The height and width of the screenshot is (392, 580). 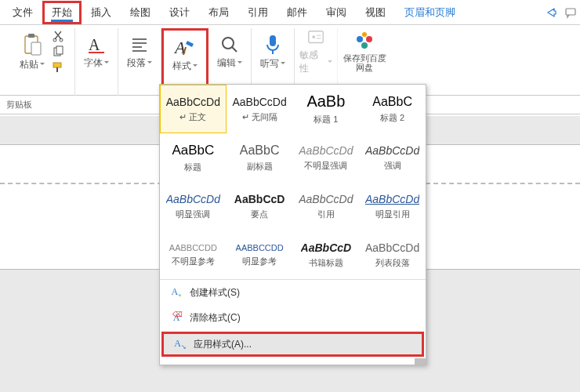 What do you see at coordinates (230, 52) in the screenshot?
I see `edit-button: 编辑` at bounding box center [230, 52].